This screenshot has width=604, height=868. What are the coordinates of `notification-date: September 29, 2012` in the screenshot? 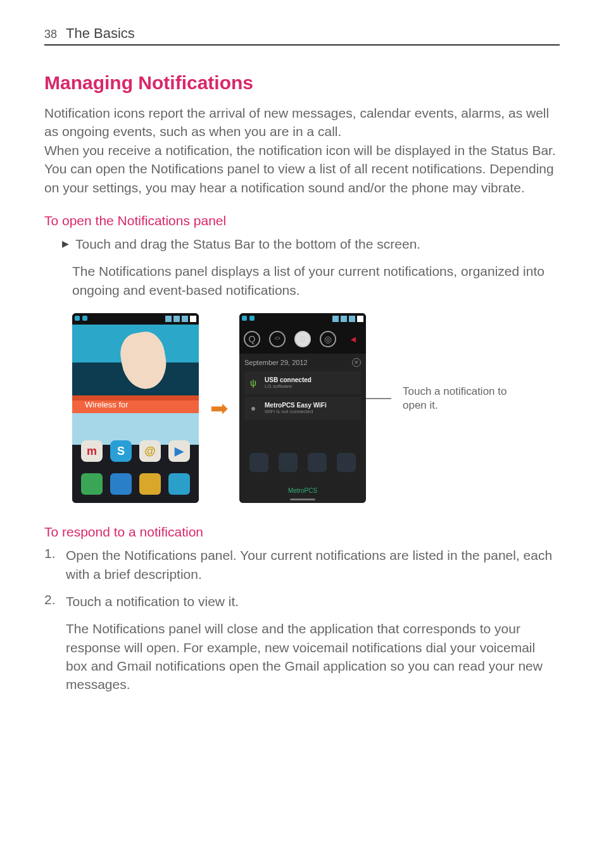 It's located at (276, 363).